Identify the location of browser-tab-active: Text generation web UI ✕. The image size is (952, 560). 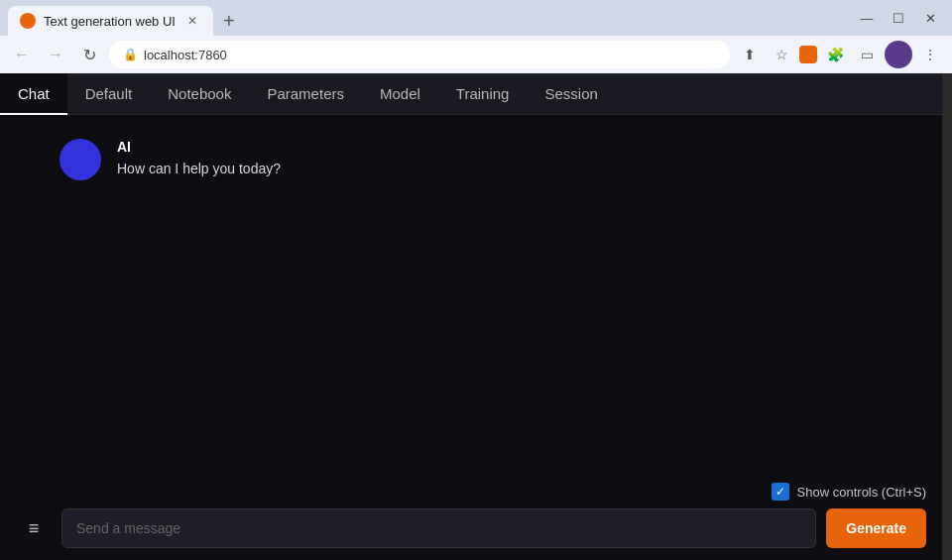
(111, 21).